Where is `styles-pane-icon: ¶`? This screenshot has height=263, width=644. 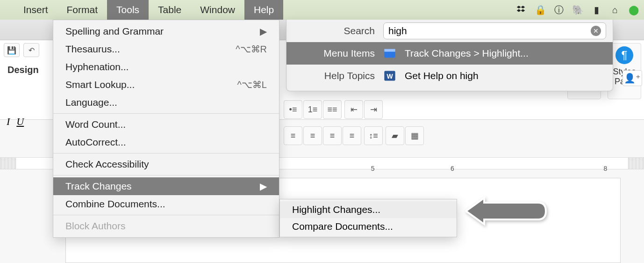 styles-pane-icon: ¶ is located at coordinates (624, 55).